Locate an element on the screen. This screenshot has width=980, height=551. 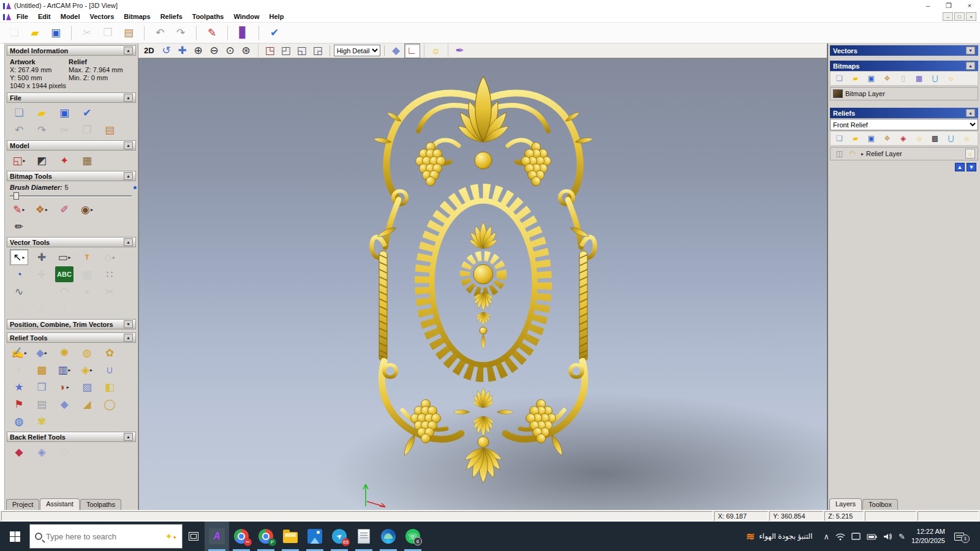
expand-layer-icon: ▸ is located at coordinates (862, 154).